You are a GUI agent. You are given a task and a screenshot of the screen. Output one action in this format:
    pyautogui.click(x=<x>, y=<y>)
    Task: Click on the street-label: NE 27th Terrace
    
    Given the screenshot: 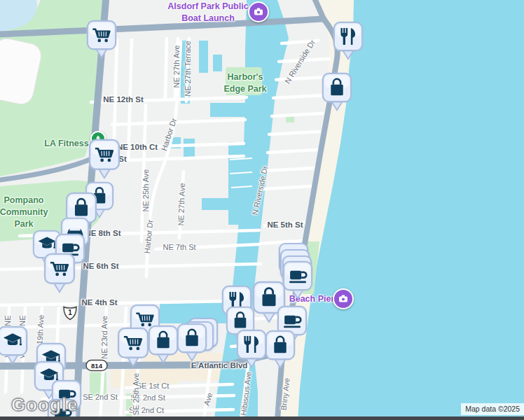 What is the action you would take?
    pyautogui.click(x=188, y=69)
    